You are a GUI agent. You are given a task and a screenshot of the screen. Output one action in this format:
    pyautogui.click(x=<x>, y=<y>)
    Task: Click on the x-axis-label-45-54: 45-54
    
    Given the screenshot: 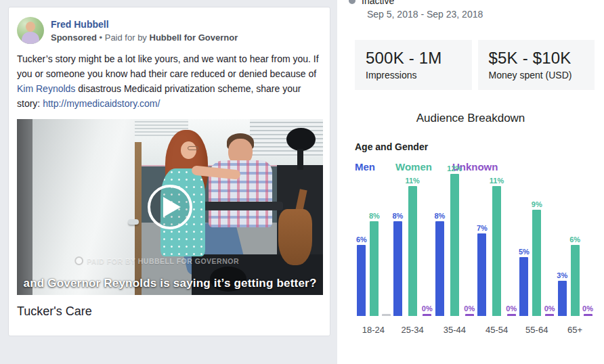 What is the action you would take?
    pyautogui.click(x=497, y=330)
    